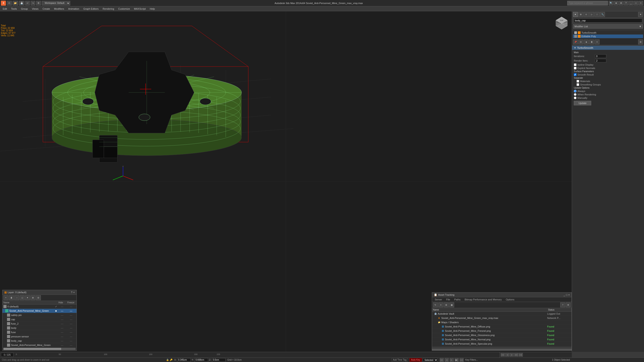  Describe the element at coordinates (91, 9) in the screenshot. I see `menu-graph-editors: Graph Editors` at that location.